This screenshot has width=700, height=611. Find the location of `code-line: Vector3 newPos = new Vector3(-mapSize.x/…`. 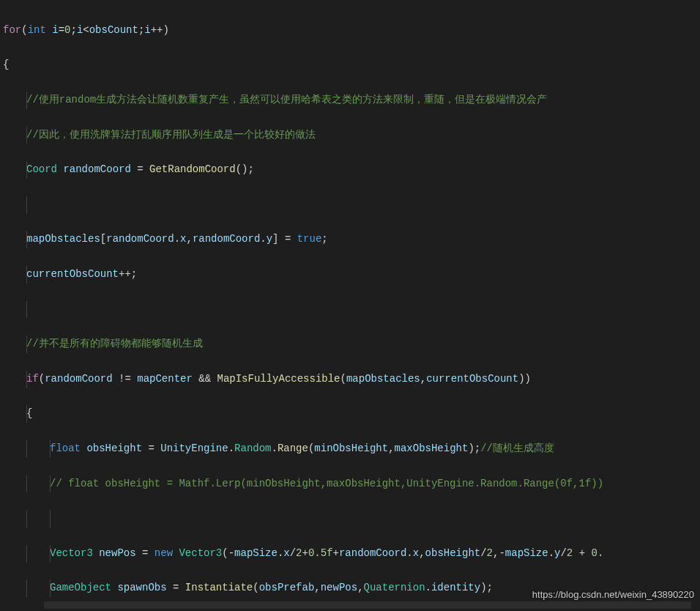

code-line: Vector3 newPos = new Vector3(-mapSize.x/… is located at coordinates (351, 554).